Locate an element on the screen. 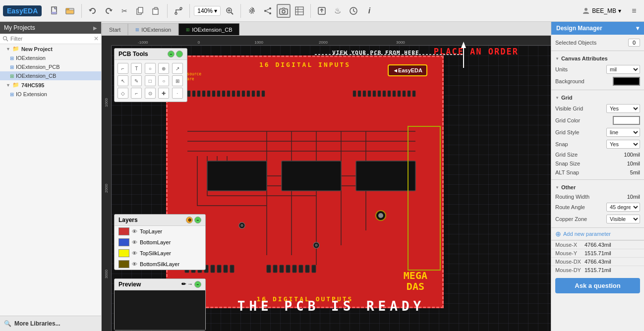 The image size is (644, 331). layer-bottomsilk: 👁 BottomSilkLayer is located at coordinates (160, 264).